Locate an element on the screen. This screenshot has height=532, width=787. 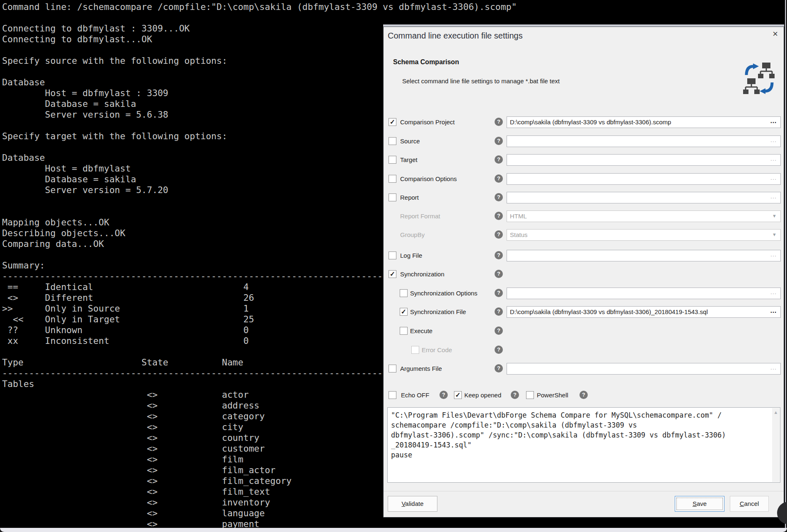
arguments-file-input: … is located at coordinates (644, 369).